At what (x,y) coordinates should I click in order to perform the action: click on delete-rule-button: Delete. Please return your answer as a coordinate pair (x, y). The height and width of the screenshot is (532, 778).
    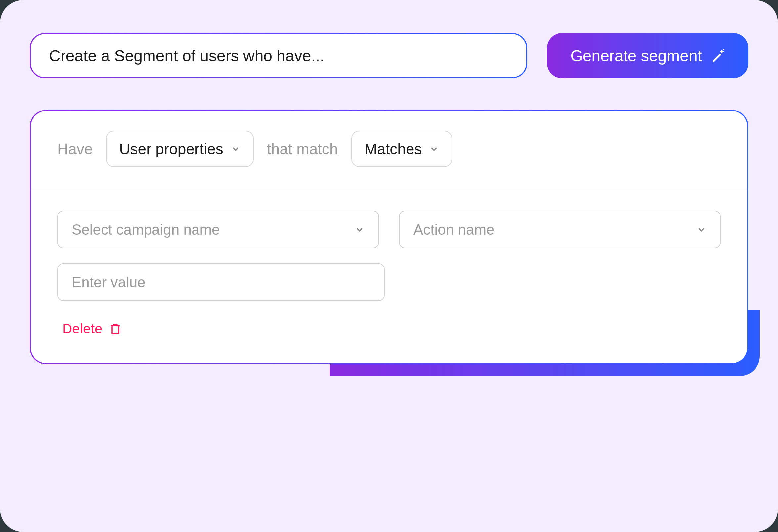
    Looking at the image, I should click on (90, 328).